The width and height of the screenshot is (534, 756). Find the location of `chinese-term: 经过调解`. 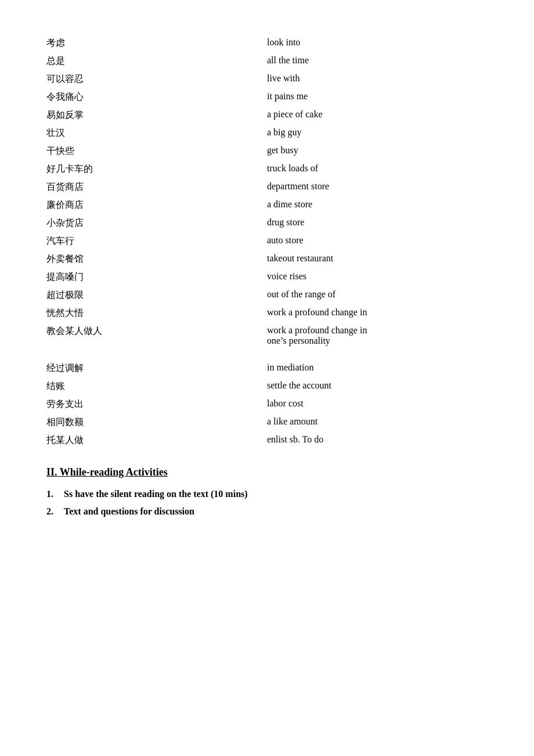

chinese-term: 经过调解 is located at coordinates (157, 368).